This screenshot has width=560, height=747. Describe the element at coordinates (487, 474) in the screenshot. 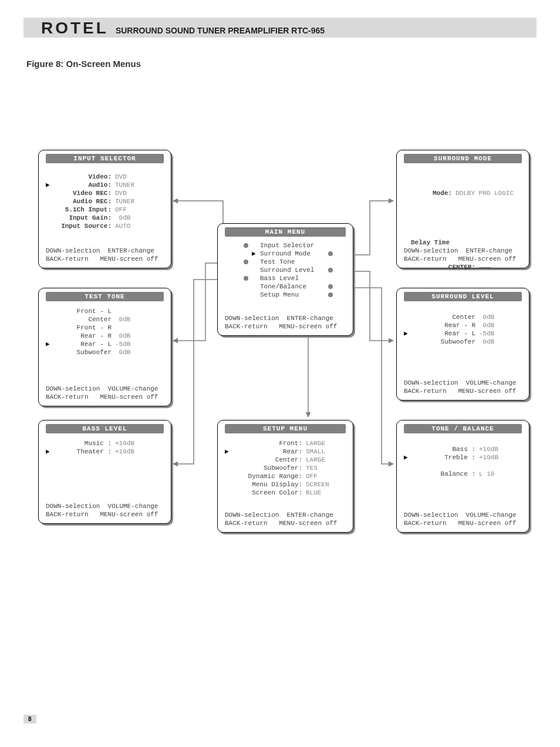

I see `row-value: L 10` at that location.